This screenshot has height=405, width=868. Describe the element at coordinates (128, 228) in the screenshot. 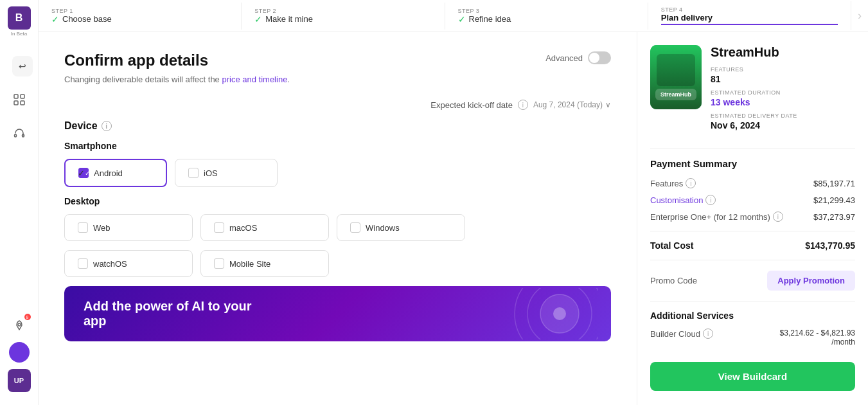

I see `device-web: Web` at that location.